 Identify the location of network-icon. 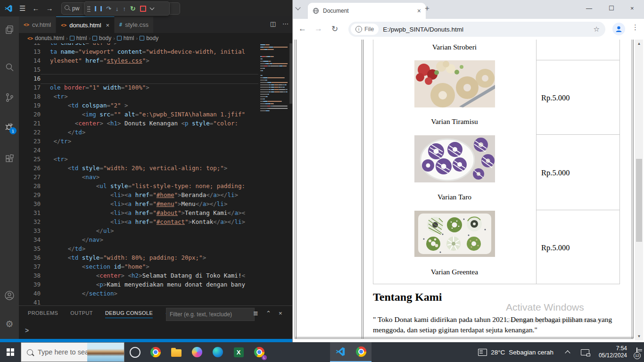
(585, 353).